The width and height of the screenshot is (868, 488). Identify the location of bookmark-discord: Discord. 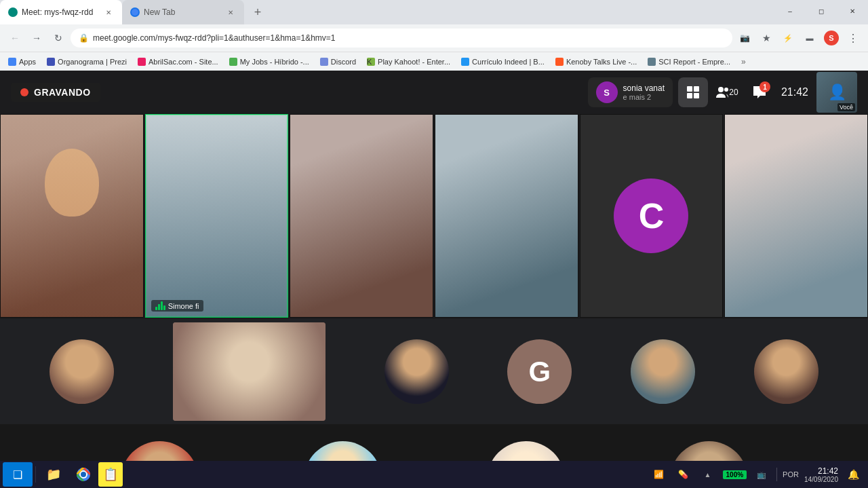
(338, 62).